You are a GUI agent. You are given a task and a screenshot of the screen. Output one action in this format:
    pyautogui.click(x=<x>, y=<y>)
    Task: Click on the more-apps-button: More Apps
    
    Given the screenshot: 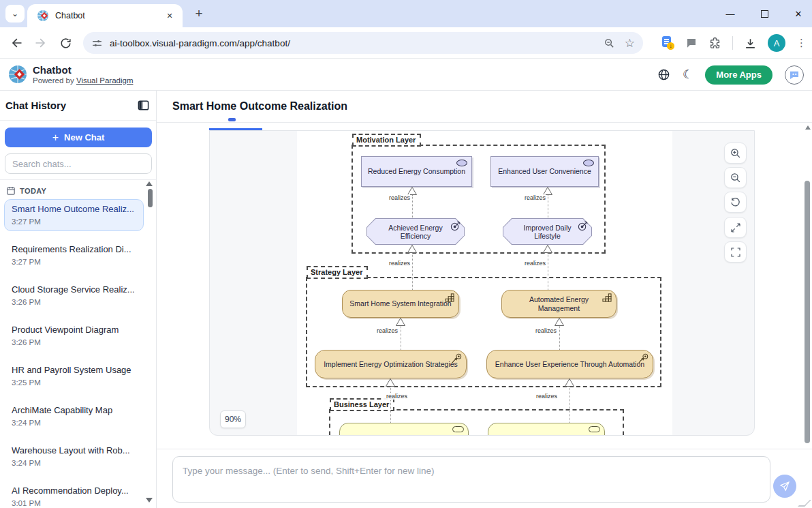 What is the action you would take?
    pyautogui.click(x=738, y=75)
    